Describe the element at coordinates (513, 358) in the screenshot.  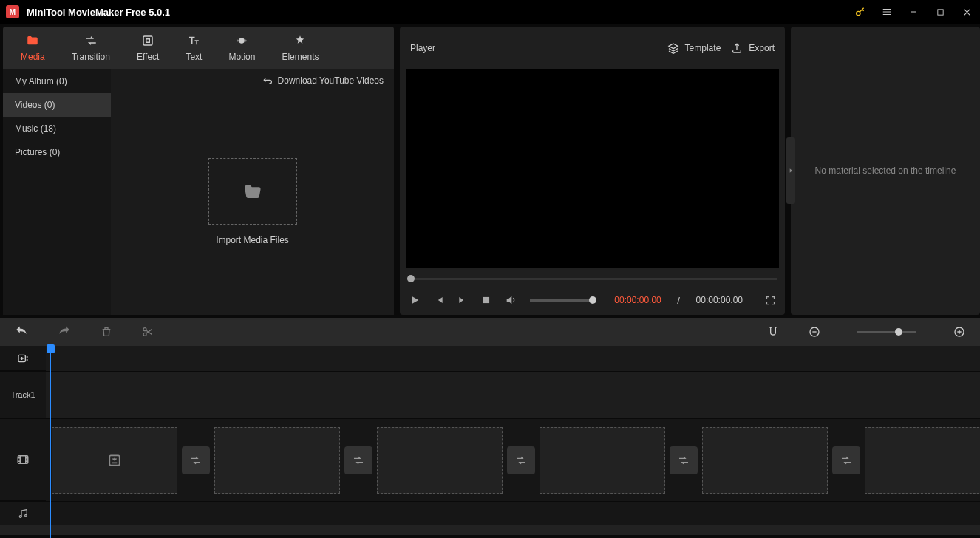
I see `timeline-ruler` at that location.